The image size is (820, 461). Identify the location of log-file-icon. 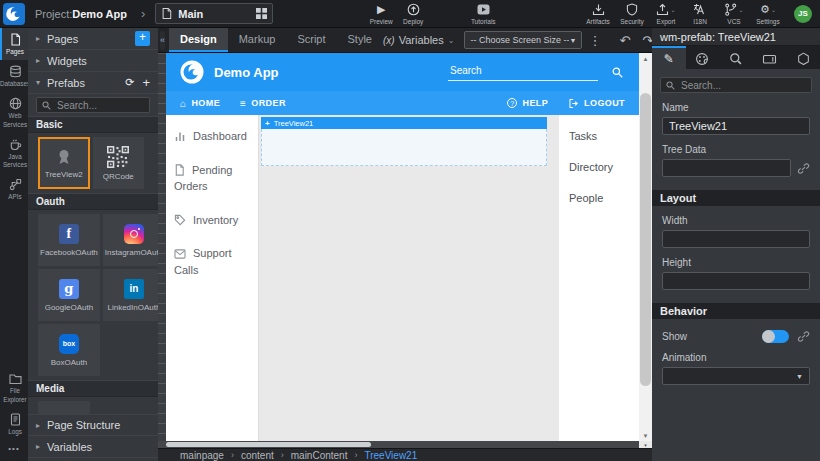
(16, 420).